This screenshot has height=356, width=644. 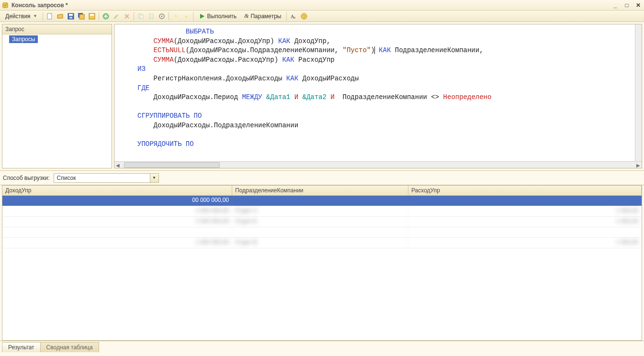 What do you see at coordinates (117, 201) in the screenshot?
I see `cell: 00 000 000,00` at bounding box center [117, 201].